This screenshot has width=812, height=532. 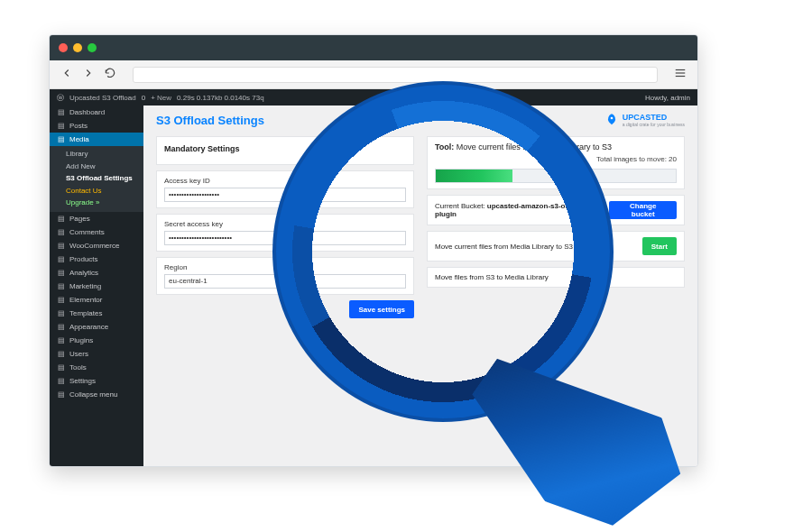 I want to click on region-label: Region, so click(x=285, y=267).